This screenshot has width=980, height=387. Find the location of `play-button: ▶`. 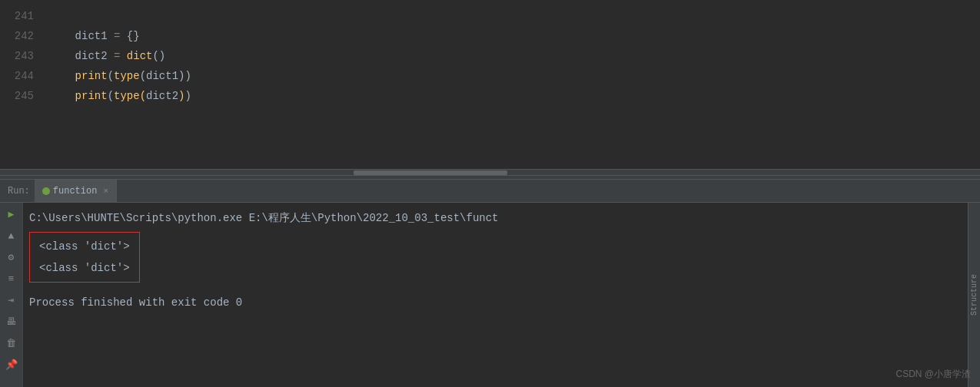

play-button: ▶ is located at coordinates (12, 214).